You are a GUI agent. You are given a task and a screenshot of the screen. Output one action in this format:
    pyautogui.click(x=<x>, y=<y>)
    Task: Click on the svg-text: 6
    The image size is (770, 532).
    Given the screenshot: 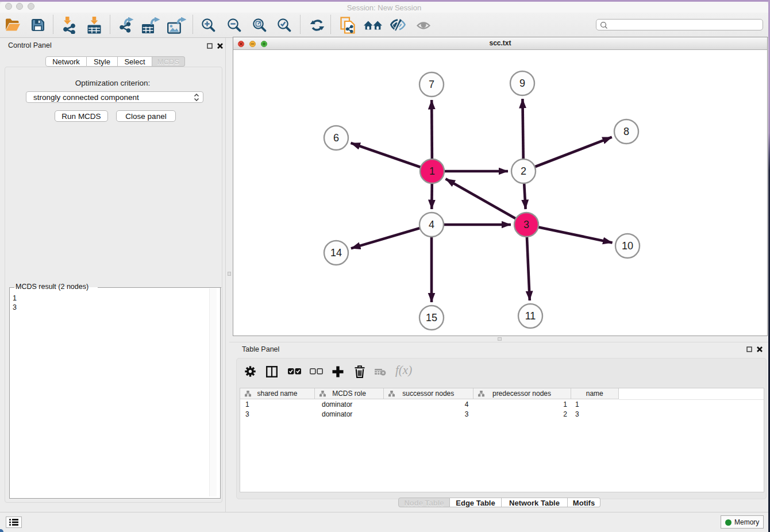 What is the action you would take?
    pyautogui.click(x=336, y=138)
    